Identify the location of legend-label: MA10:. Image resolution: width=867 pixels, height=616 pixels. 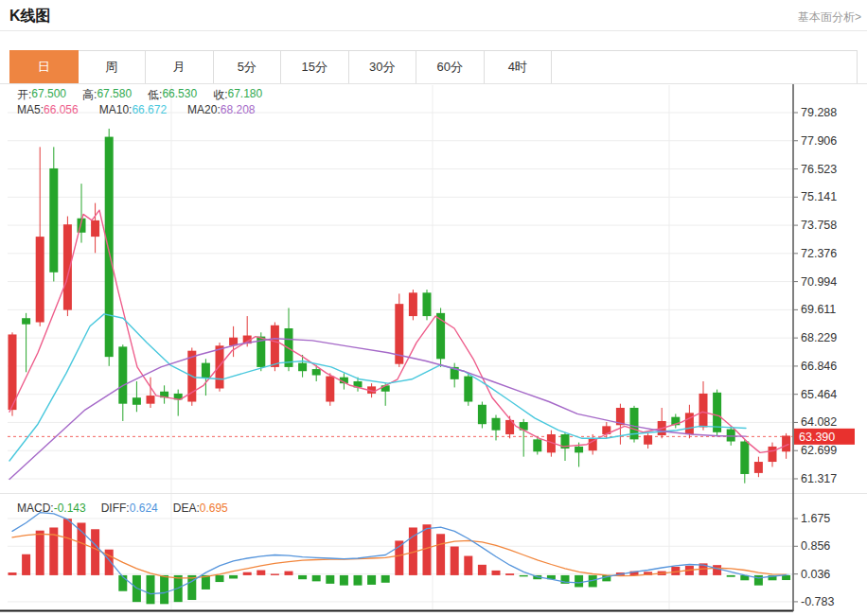
(115, 110).